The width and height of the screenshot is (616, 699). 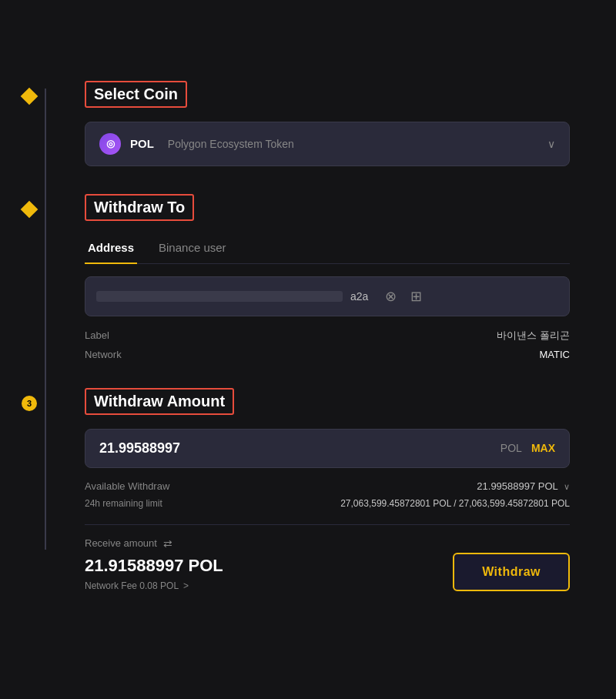 What do you see at coordinates (142, 143) in the screenshot?
I see `coin-symbol: POL` at bounding box center [142, 143].